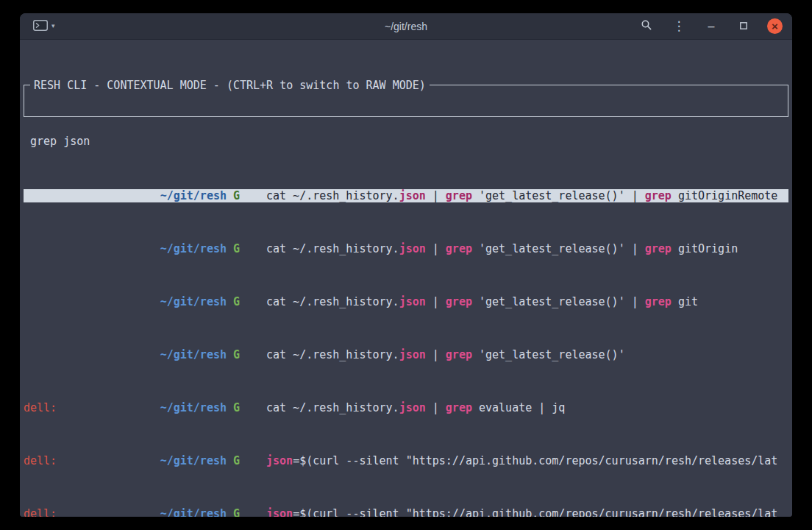  What do you see at coordinates (406, 26) in the screenshot?
I see `titlebar: ▾ ~/git/resh ⋮ –` at bounding box center [406, 26].